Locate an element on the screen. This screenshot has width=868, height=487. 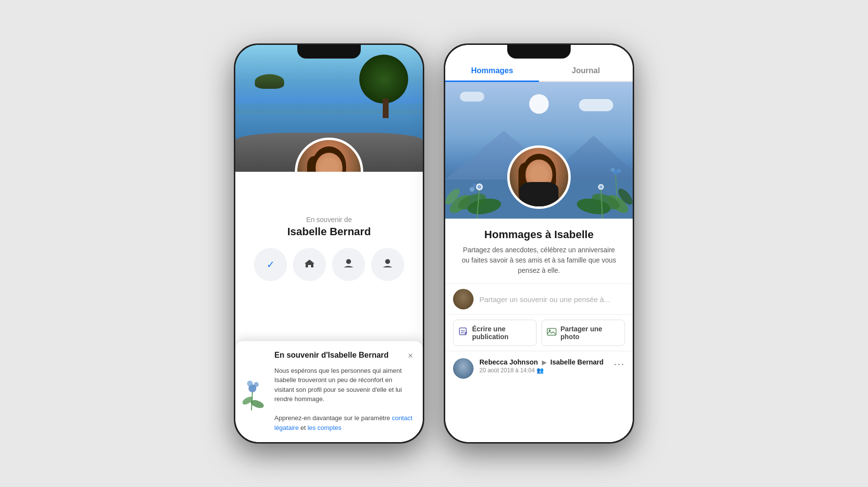
post-date-text: 20 août 2018 à 14:04 is located at coordinates (507, 370).